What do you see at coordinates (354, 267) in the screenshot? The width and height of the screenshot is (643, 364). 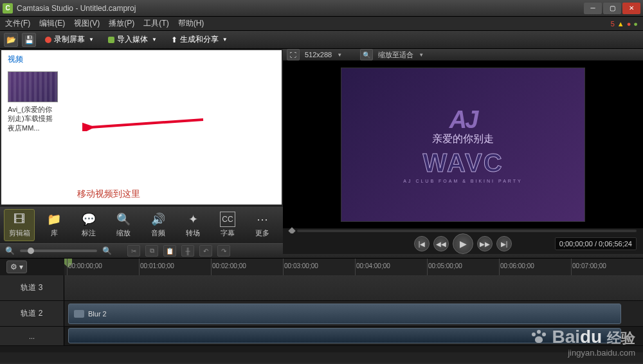 I see `timeline-ruler: 00:00:00;0000:01:00;0000:02:00;0000:03:0…` at bounding box center [354, 267].